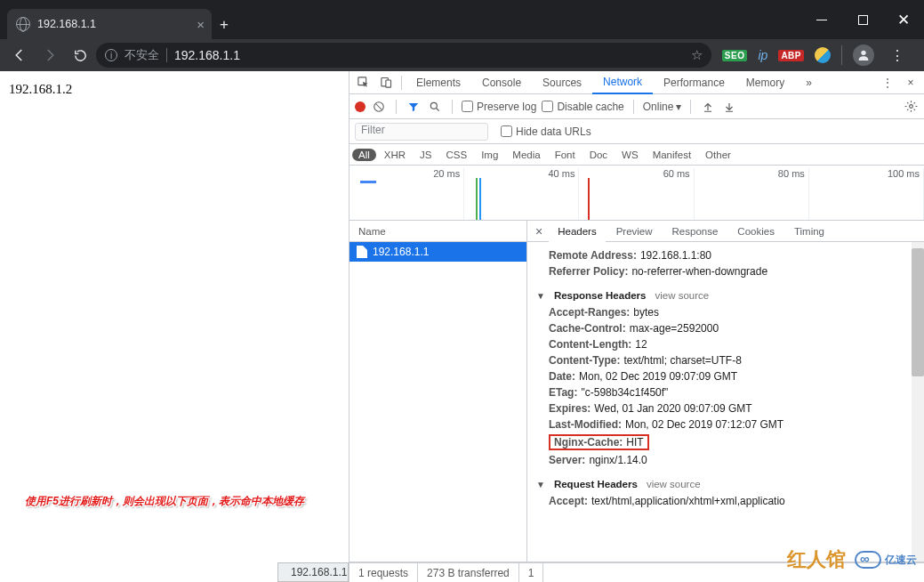 The image size is (924, 582). I want to click on chrome-menu-icon: ⋮, so click(897, 55).